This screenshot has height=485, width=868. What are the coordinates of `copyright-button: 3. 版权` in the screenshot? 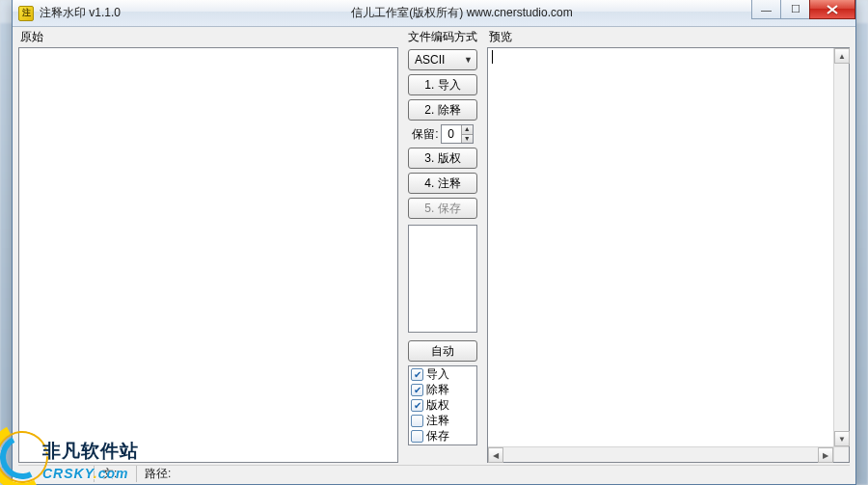 It's located at (443, 158).